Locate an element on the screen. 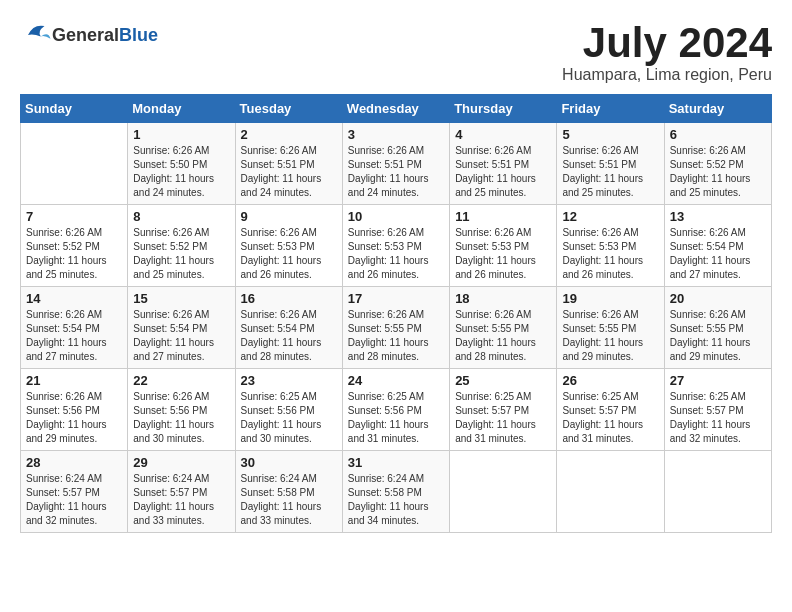 This screenshot has height=612, width=792. calendar-cell: 13Sunrise: 6:26 AMSunset: 5:54 PMDayligh… is located at coordinates (718, 246).